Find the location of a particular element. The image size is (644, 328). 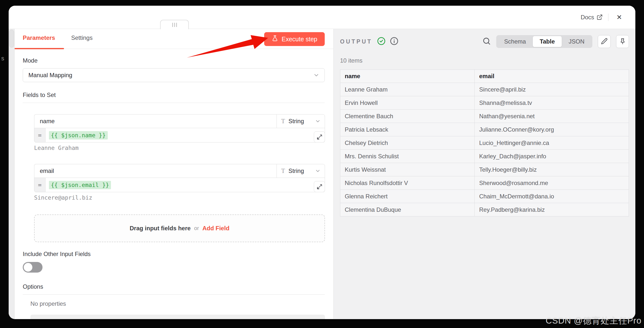

add-field-link: Add Field is located at coordinates (216, 228).